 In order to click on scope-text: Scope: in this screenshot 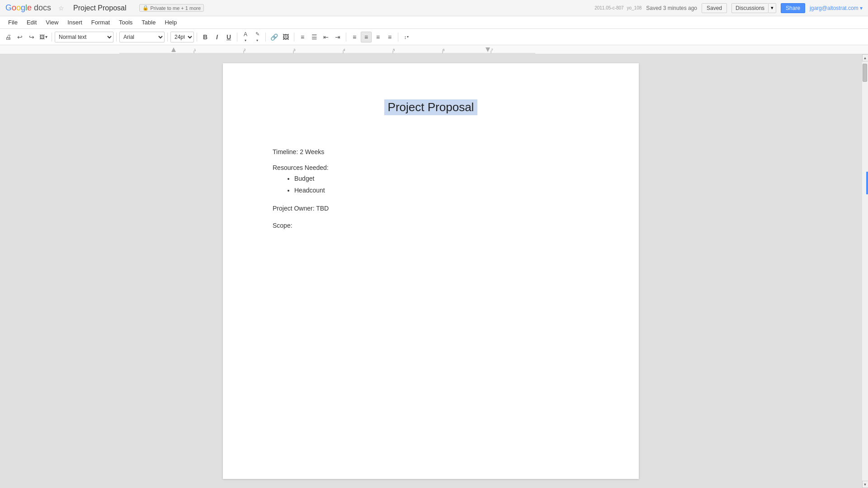, I will do `click(431, 225)`.